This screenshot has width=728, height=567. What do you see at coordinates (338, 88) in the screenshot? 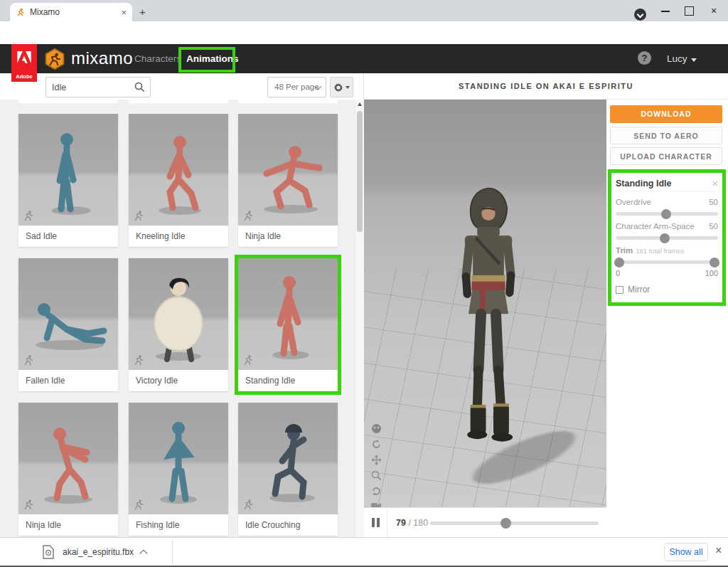
I see `gear-icon` at bounding box center [338, 88].